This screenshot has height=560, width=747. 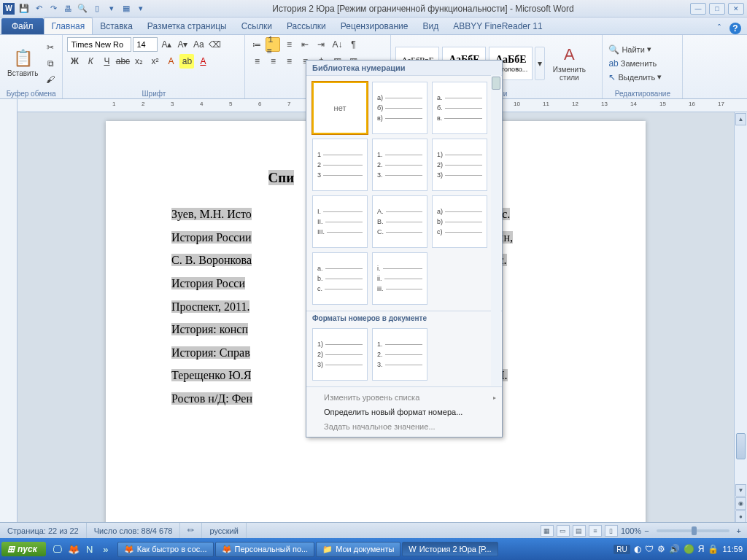 I want to click on minimize-button: —, so click(x=698, y=9).